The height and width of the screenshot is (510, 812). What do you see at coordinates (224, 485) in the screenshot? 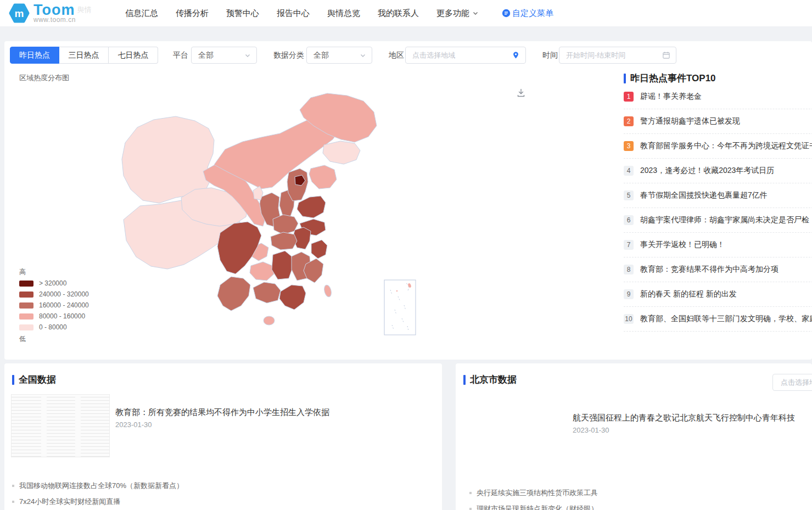
I see `news-list-item: 我国移动物联网连接数占全球70%（新数据新看点）` at bounding box center [224, 485].